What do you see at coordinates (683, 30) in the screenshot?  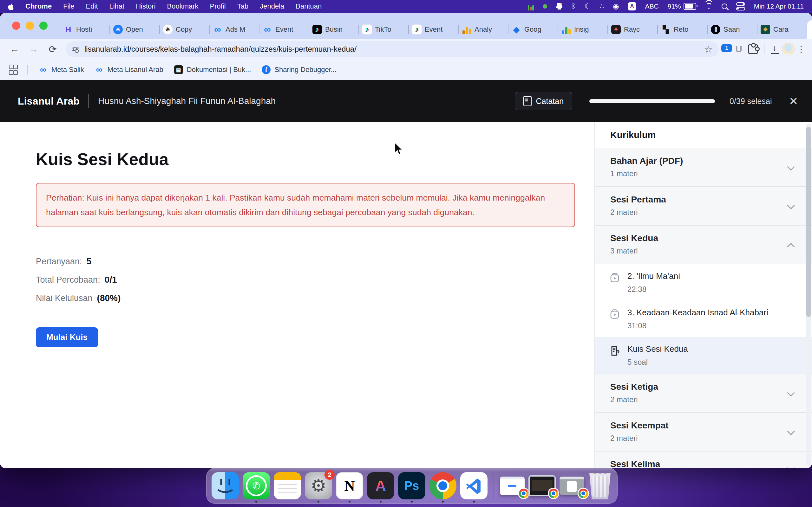 I see `tab-retool: ▚Reto` at bounding box center [683, 30].